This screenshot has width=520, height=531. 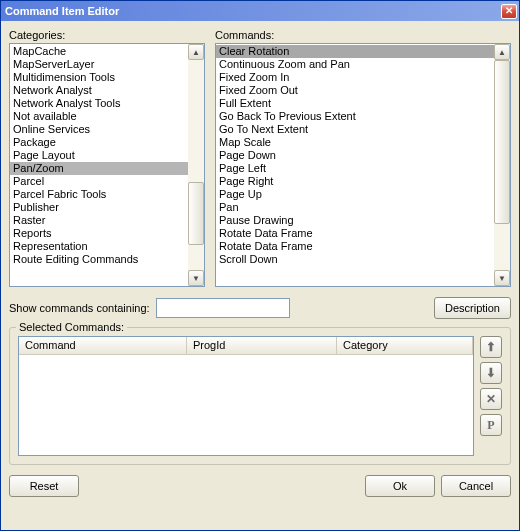 What do you see at coordinates (99, 208) in the screenshot?
I see `category-item: Publisher` at bounding box center [99, 208].